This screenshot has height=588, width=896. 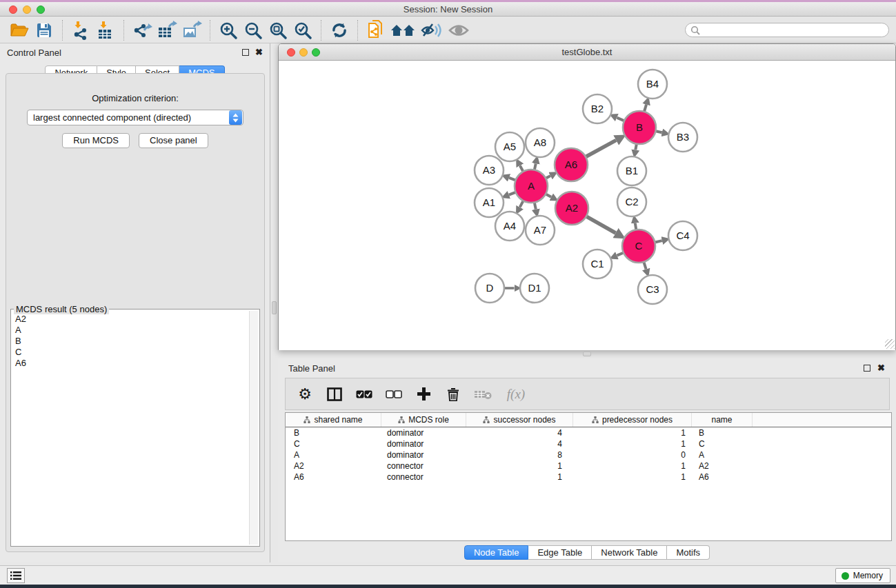 What do you see at coordinates (278, 30) in the screenshot?
I see `zoom-fit-button` at bounding box center [278, 30].